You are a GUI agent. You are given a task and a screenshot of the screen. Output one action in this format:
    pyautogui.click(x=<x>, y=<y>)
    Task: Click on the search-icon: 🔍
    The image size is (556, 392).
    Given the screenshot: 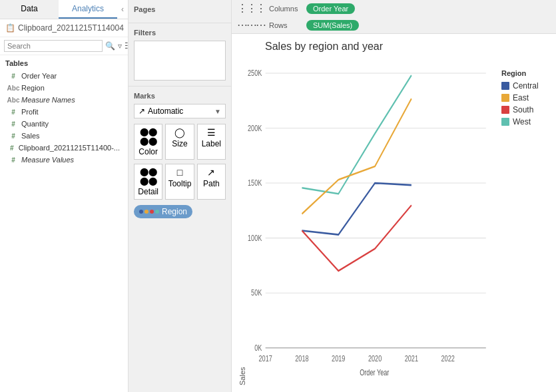 What is the action you would take?
    pyautogui.click(x=111, y=46)
    